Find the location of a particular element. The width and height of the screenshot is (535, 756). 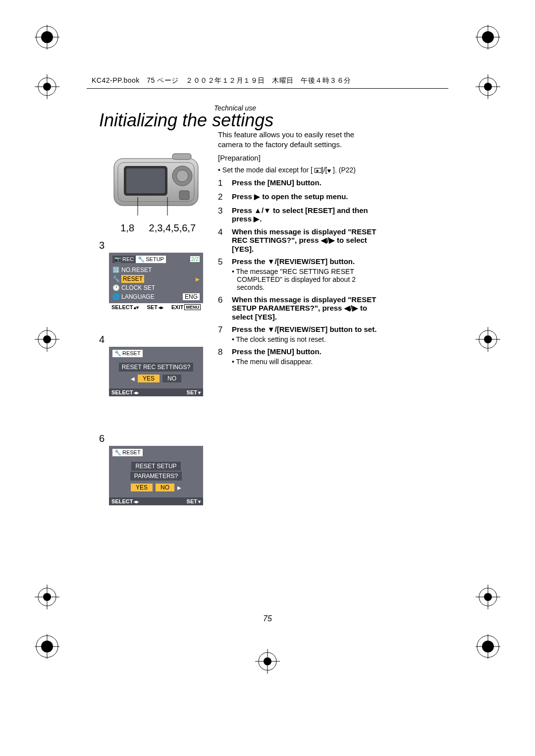

page-title: Initializing the settings is located at coordinates (186, 120).